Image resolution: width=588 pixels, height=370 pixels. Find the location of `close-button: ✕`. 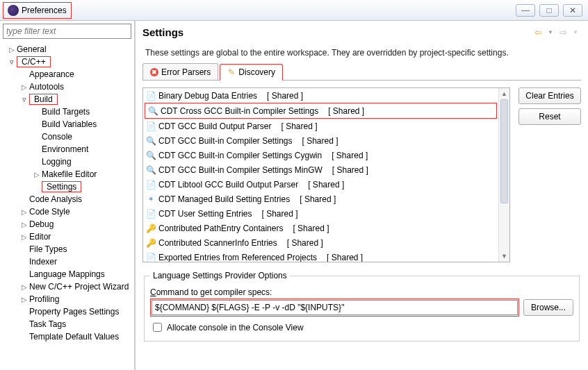

close-button: ✕ is located at coordinates (573, 10).